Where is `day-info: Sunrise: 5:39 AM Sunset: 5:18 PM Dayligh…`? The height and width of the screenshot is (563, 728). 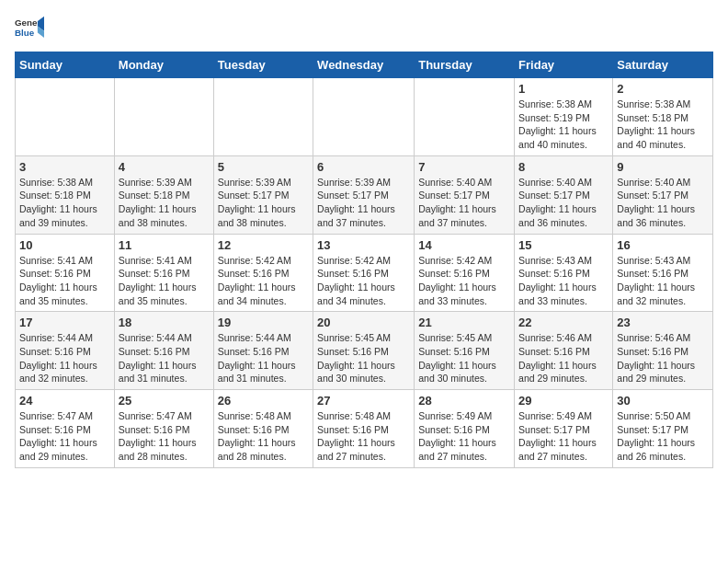
day-info: Sunrise: 5:39 AM Sunset: 5:18 PM Dayligh… is located at coordinates (164, 202).